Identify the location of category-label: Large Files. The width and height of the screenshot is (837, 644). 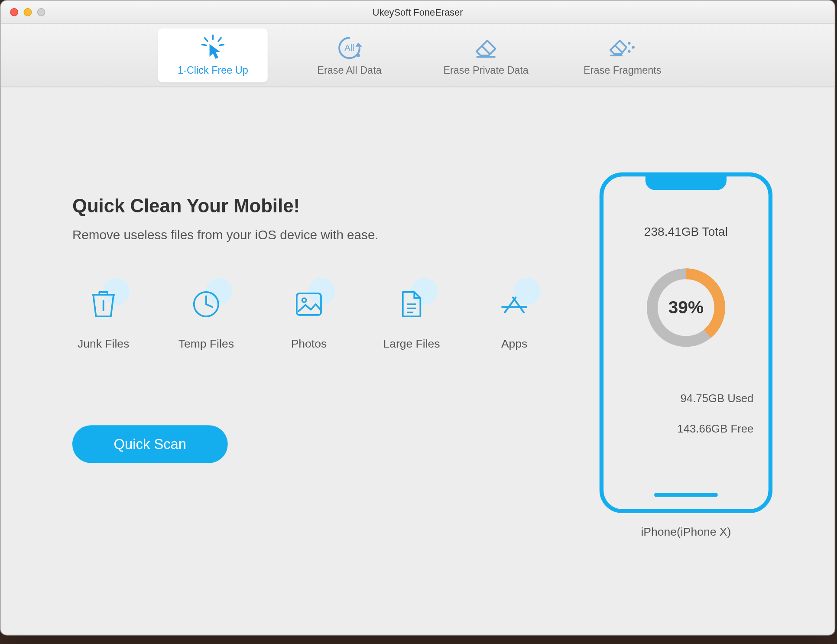
(412, 344).